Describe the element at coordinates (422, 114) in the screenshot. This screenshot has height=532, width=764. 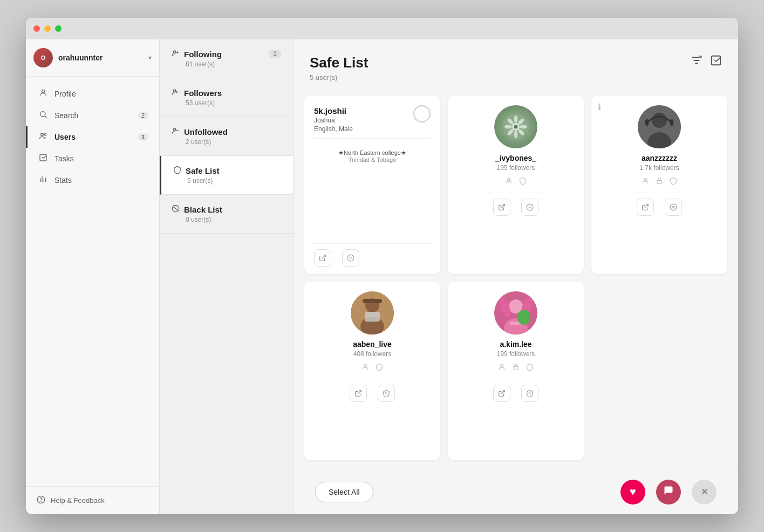
I see `select-circle-5kjoshii` at that location.